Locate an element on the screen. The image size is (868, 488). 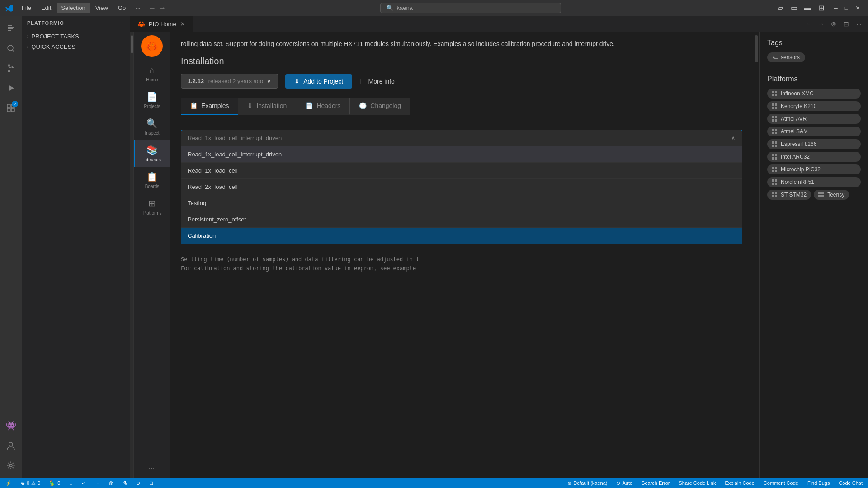
global-search-box: 🔍 kaena is located at coordinates (471, 8).